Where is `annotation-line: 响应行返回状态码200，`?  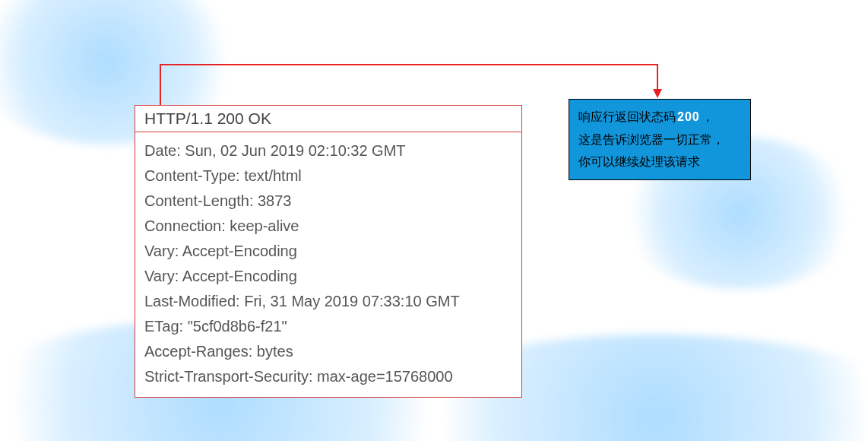
annotation-line: 响应行返回状态码200， is located at coordinates (661, 117).